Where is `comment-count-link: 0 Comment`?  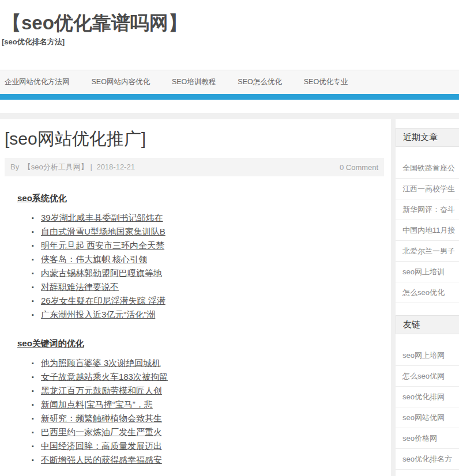 comment-count-link: 0 Comment is located at coordinates (359, 167).